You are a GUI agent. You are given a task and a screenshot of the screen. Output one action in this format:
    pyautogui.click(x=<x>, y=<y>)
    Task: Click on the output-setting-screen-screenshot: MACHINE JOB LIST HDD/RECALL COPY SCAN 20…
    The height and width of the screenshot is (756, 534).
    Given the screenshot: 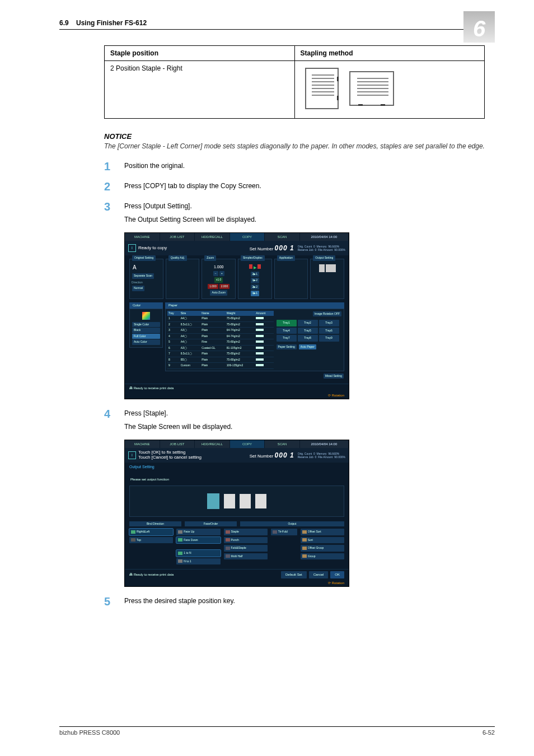 What is the action you would take?
    pyautogui.click(x=237, y=513)
    